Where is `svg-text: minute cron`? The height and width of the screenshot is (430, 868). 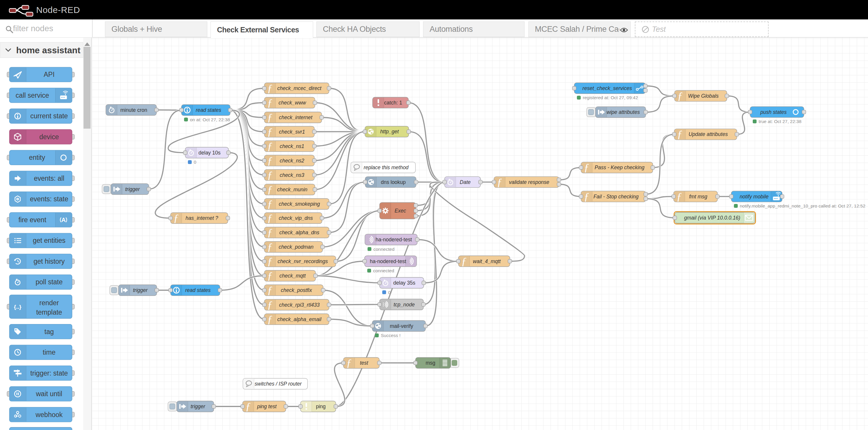 svg-text: minute cron is located at coordinates (133, 110).